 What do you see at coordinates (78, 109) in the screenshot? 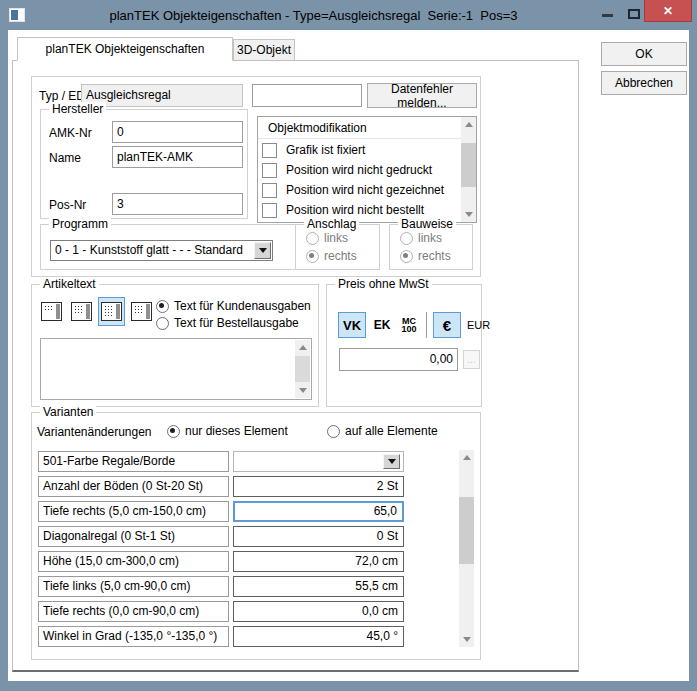
I see `hersteller-legend: Hersteller` at bounding box center [78, 109].